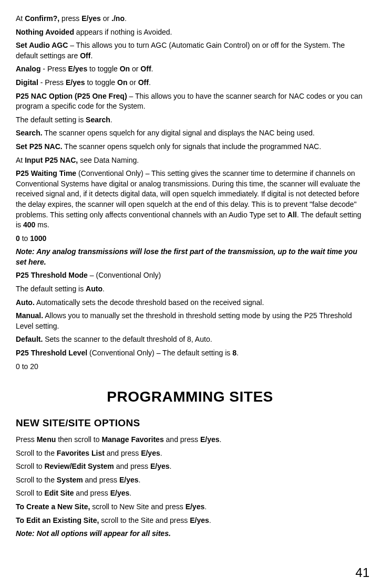  I want to click on text: to, so click(25, 238).